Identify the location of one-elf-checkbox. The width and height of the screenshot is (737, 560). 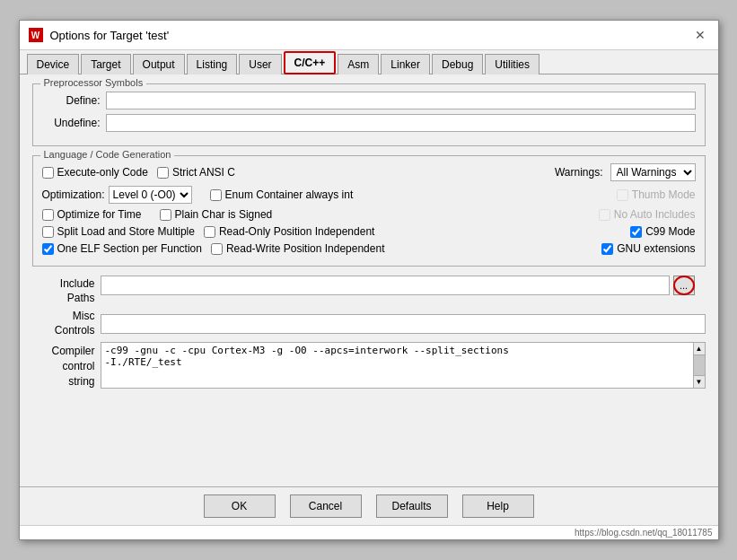
(48, 249).